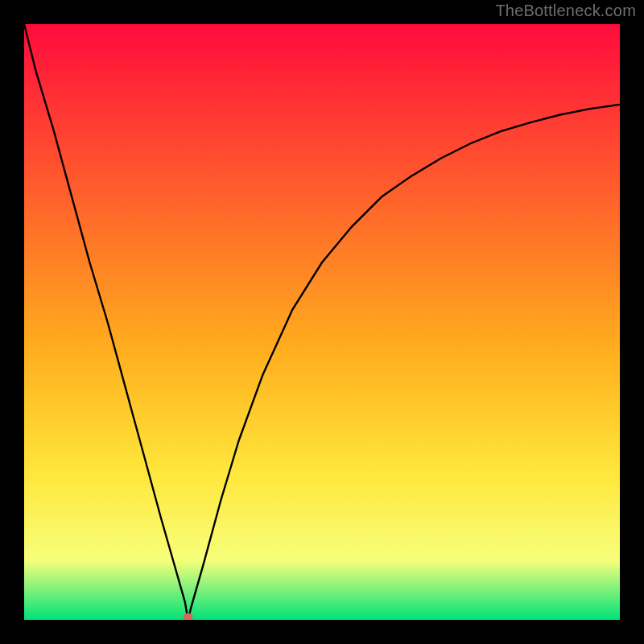 The height and width of the screenshot is (644, 644). Describe the element at coordinates (565, 11) in the screenshot. I see `watermark-text: TheBottleneck.com` at that location.